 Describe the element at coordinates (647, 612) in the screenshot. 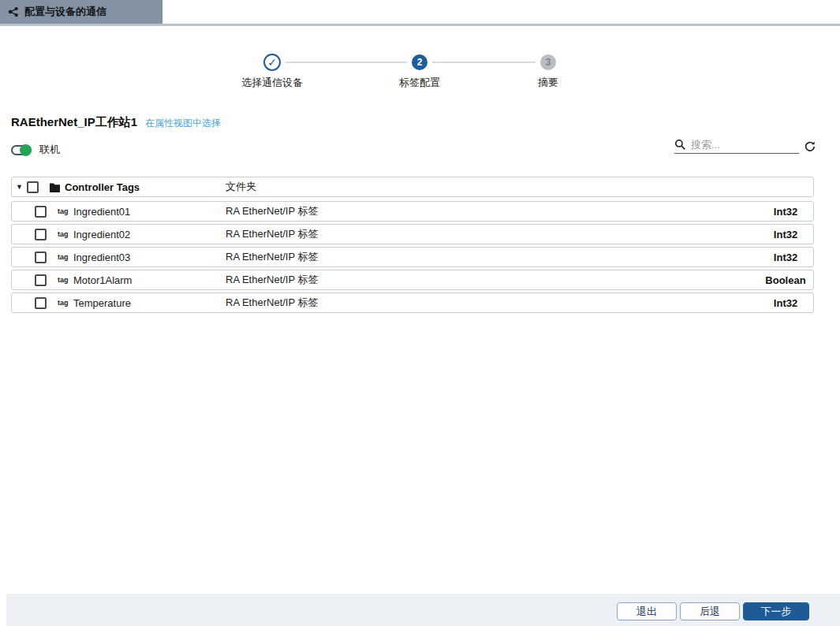

I see `exit-button: 退出` at that location.